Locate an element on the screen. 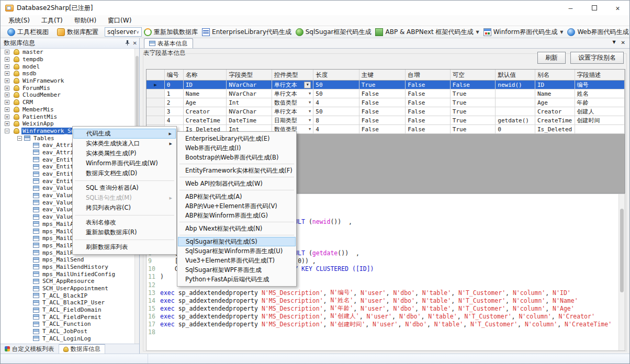 The width and height of the screenshot is (630, 364). grid-column-header: 字段类型 is located at coordinates (249, 75).